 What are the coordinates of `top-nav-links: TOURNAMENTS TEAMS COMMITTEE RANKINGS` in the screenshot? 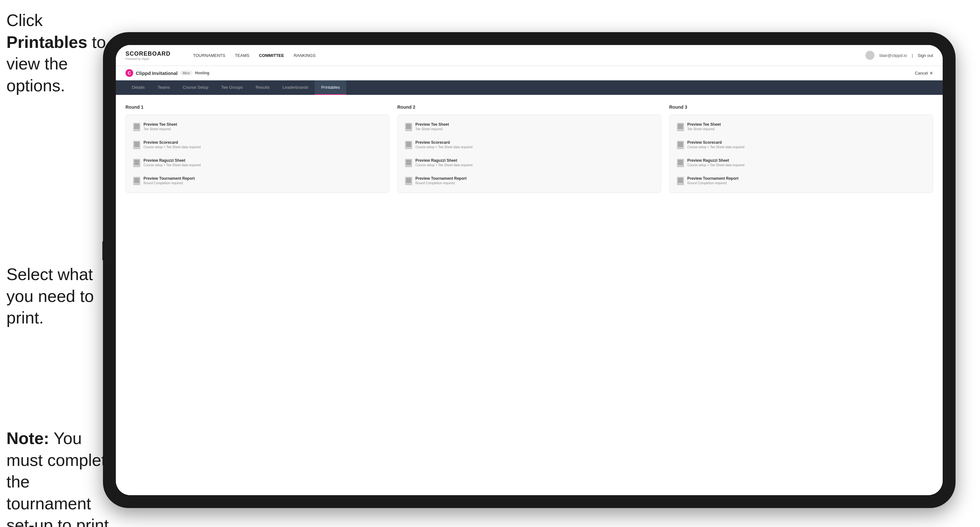 It's located at (254, 56).